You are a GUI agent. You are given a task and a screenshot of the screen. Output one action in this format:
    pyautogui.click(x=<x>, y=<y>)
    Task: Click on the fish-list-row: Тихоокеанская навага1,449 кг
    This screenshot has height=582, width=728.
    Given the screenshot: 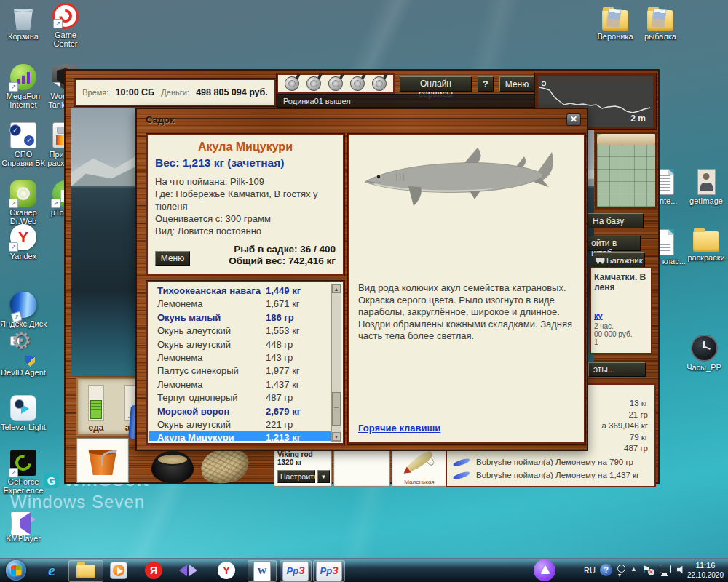 What is the action you would take?
    pyautogui.click(x=240, y=291)
    